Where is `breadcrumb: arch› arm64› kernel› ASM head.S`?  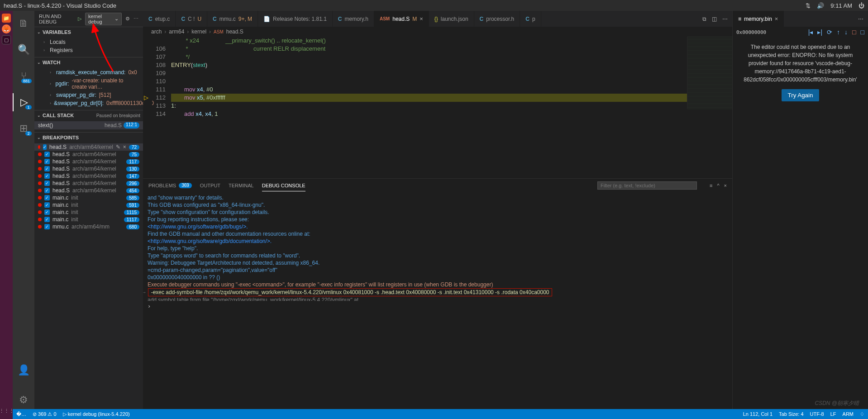 breadcrumb: arch› arm64› kernel› ASM head.S is located at coordinates (438, 32).